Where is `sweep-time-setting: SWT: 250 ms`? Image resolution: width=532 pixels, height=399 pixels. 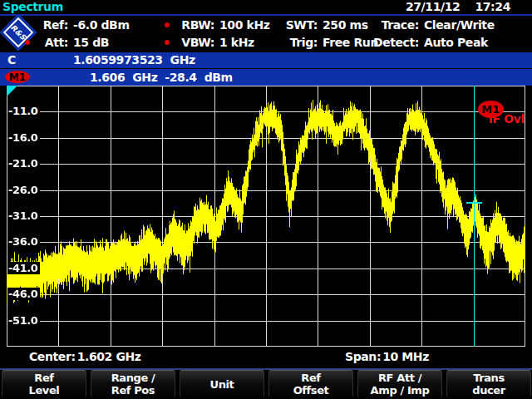
sweep-time-setting: SWT: 250 ms is located at coordinates (324, 25).